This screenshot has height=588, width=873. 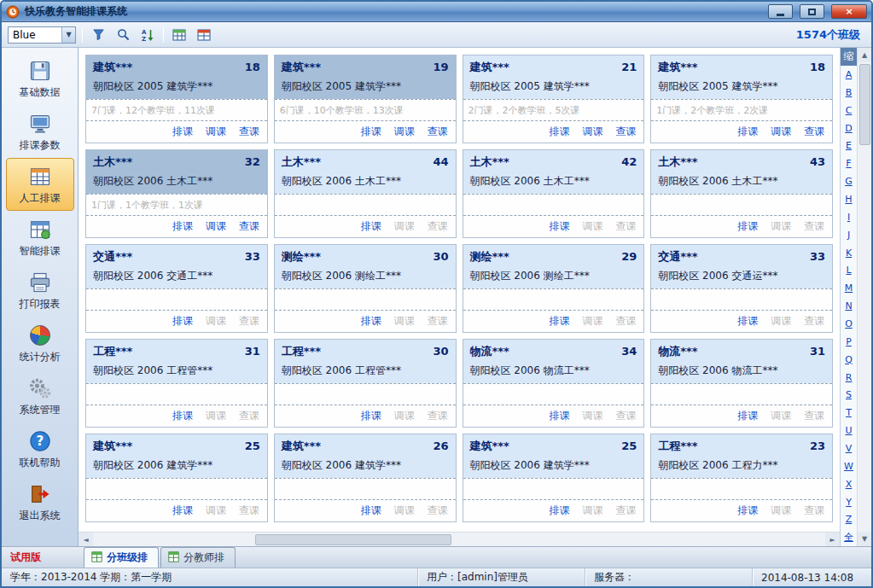 What do you see at coordinates (365, 478) in the screenshot?
I see `class-card: 建筑*** 26 朝阳校区 2006 建筑学*** 排课 调课 查课` at bounding box center [365, 478].